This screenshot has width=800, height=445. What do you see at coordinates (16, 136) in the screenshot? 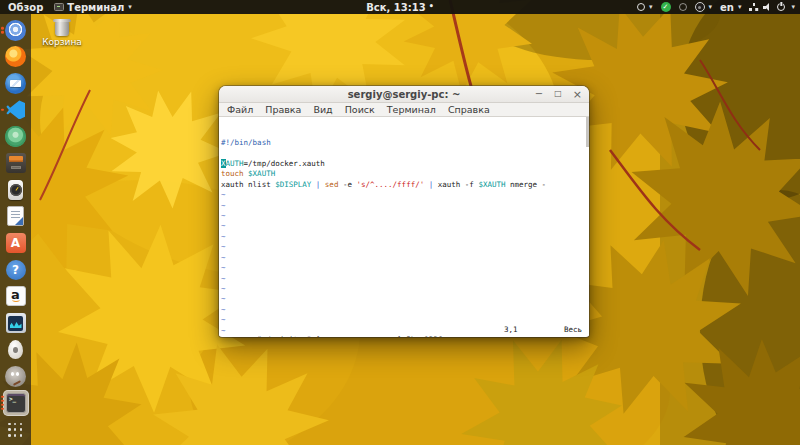
I see `green-sphere-icon` at bounding box center [16, 136].